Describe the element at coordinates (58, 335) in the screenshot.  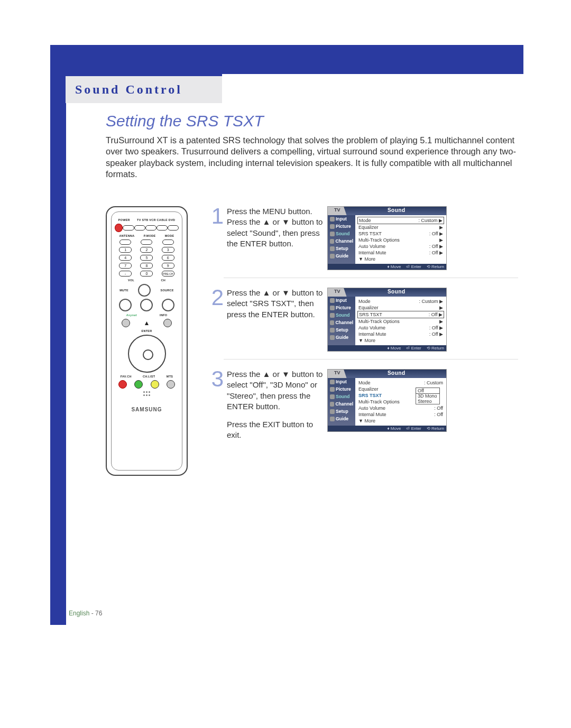
I see `left-border` at that location.